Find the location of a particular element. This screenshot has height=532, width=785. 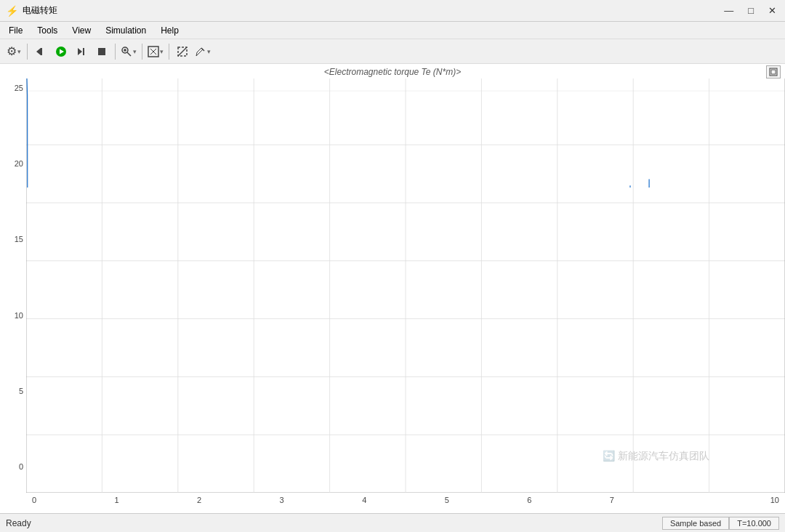

x-label-0: 0 is located at coordinates (34, 504).